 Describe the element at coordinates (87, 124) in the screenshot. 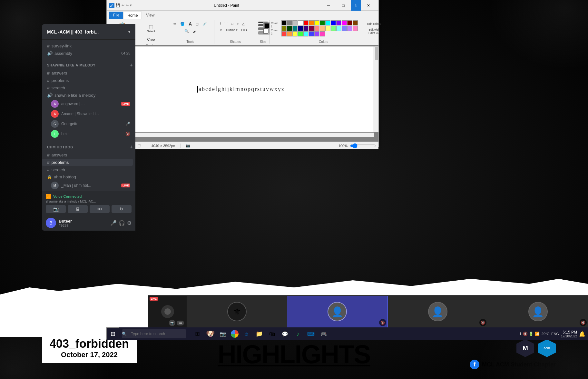

I see `member-georgette: G Georgette 🎤` at that location.